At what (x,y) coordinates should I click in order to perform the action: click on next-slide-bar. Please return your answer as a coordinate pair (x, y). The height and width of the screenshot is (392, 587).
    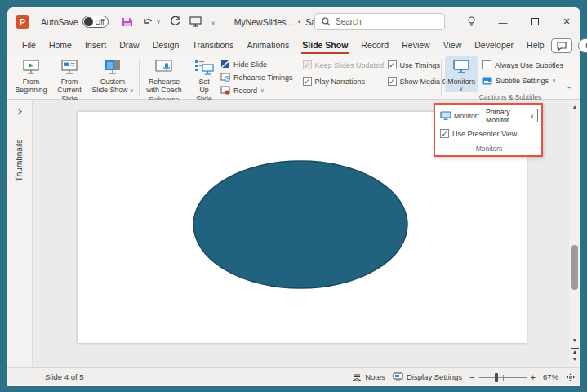
    Looking at the image, I should click on (575, 363).